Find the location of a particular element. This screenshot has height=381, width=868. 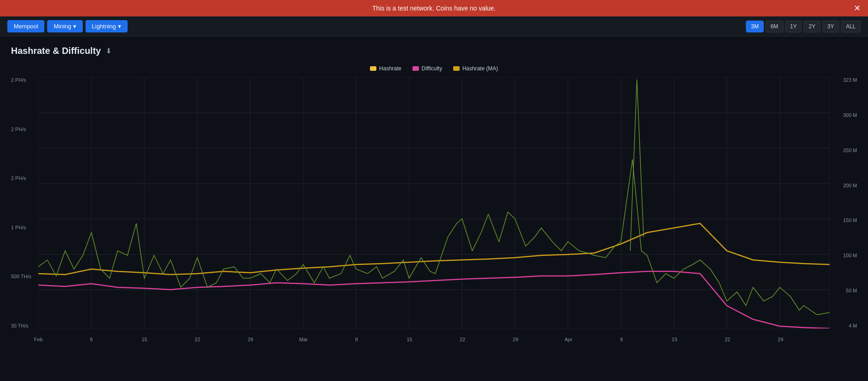

y-right-0: 323 M is located at coordinates (850, 80).